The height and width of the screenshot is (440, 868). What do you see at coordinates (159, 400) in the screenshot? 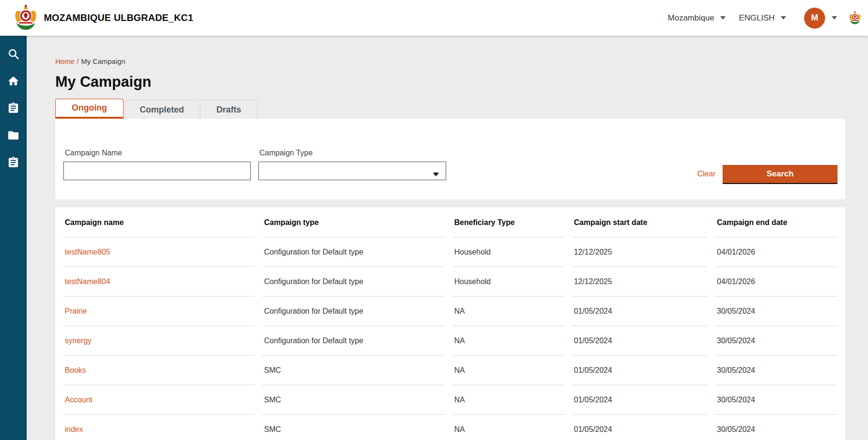
I see `campaign-name-cell: Account` at bounding box center [159, 400].